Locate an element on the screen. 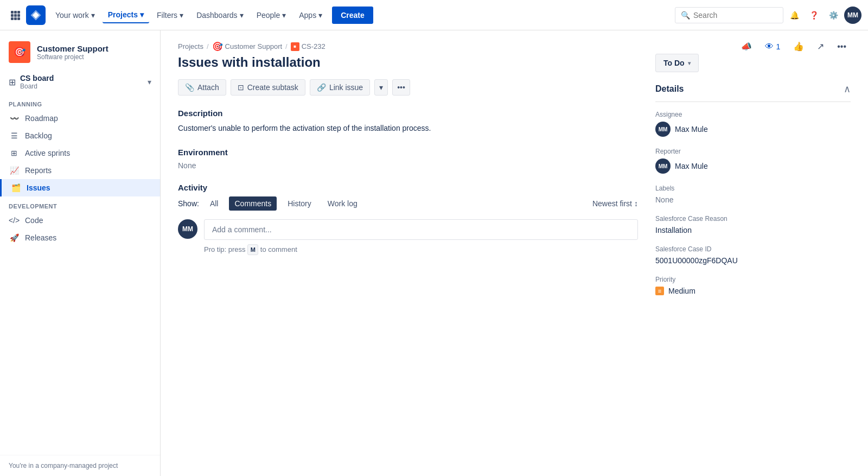 This screenshot has width=868, height=476. breadcrumb-issue: CS-232 is located at coordinates (314, 47).